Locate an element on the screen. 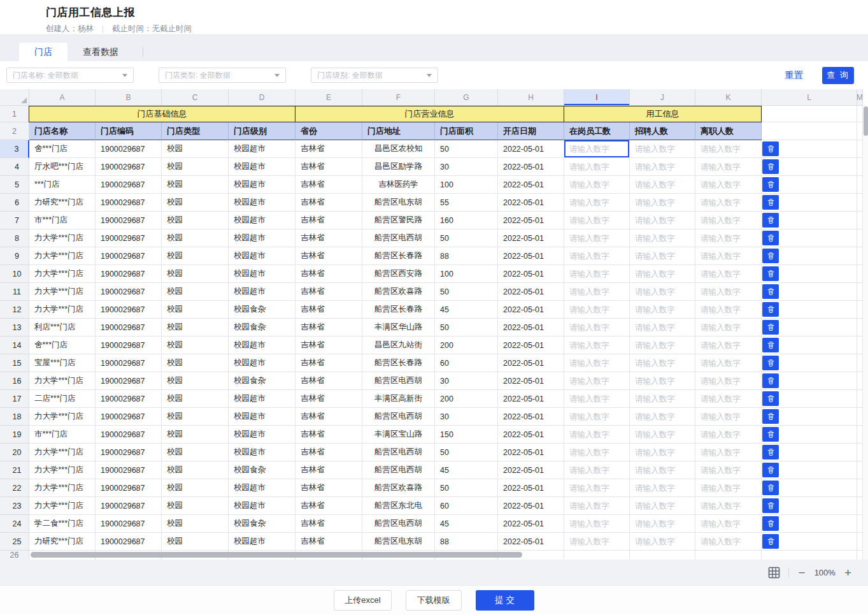  cell-store-address: 丰满区华山路 is located at coordinates (399, 328).